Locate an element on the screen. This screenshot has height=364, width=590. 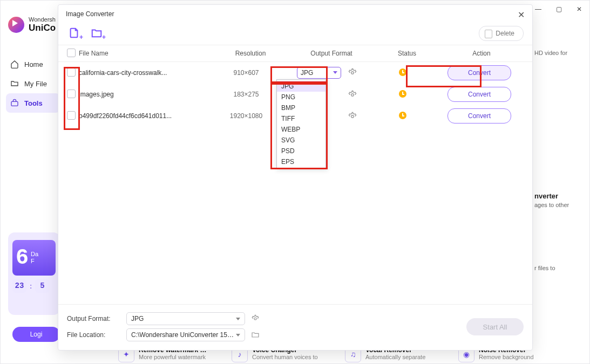
output-cell: JPG is located at coordinates (327, 73).